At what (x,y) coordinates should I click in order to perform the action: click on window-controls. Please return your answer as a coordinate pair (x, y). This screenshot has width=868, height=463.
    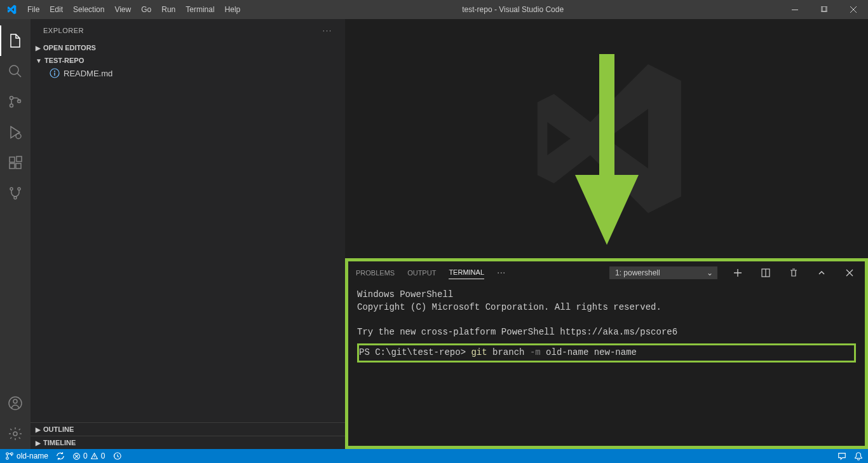
    Looking at the image, I should click on (824, 10).